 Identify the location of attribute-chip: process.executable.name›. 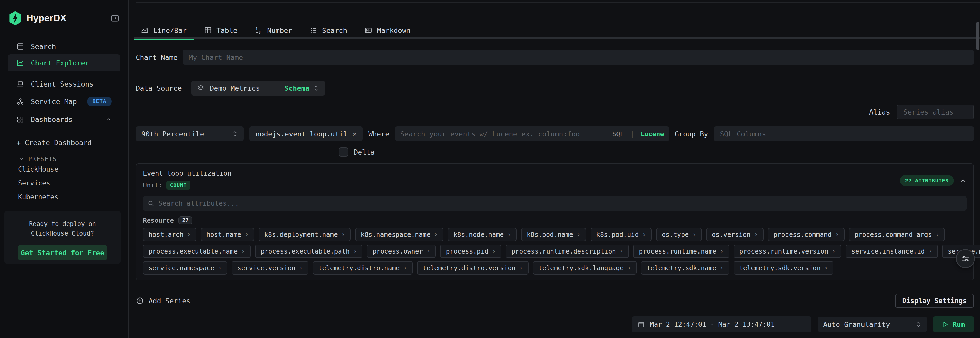
(197, 251).